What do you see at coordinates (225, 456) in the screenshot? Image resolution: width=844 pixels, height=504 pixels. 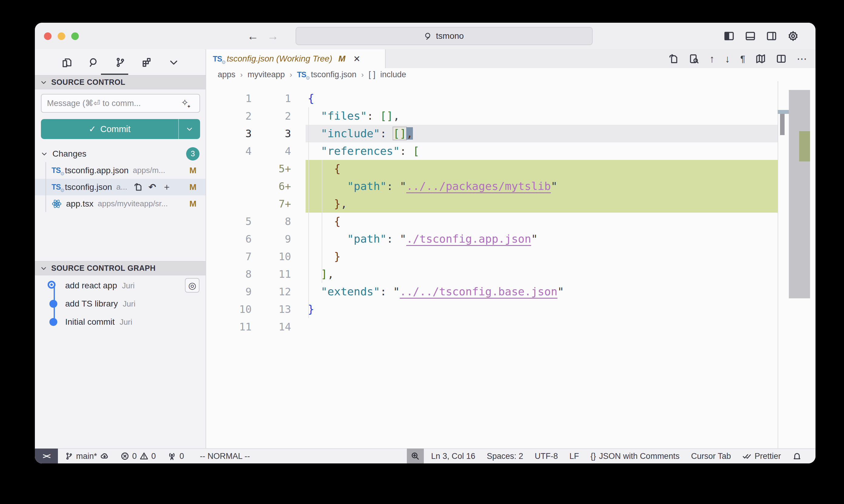 I see `vim-mode-indicator: -- NORMAL --` at bounding box center [225, 456].